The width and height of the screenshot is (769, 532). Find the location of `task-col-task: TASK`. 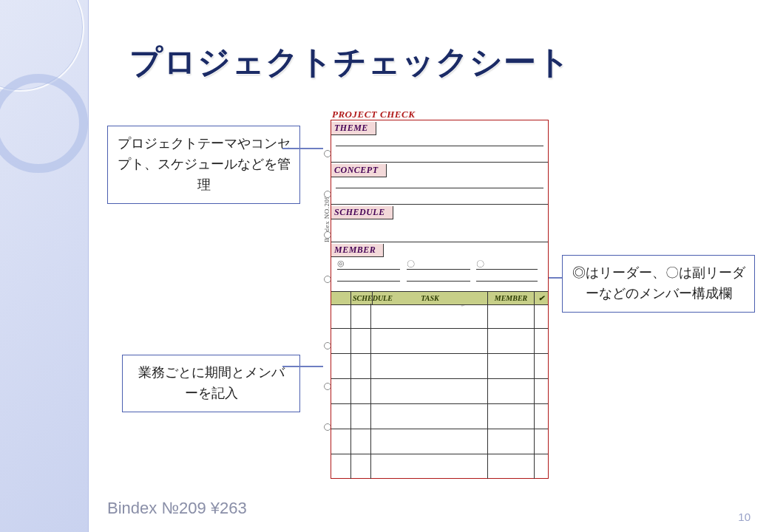

task-col-task: TASK is located at coordinates (430, 299).